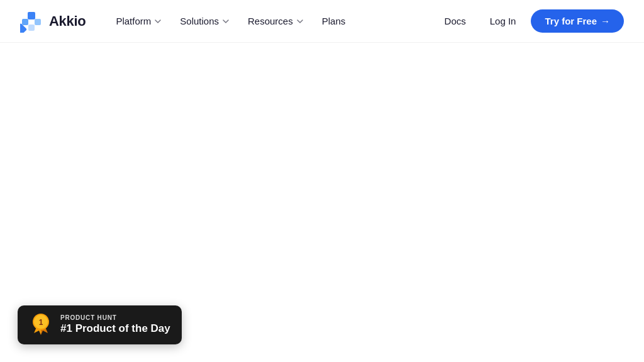  Describe the element at coordinates (186, 21) in the screenshot. I see `nav-left: Akkio Platform Solutions Resources` at that location.